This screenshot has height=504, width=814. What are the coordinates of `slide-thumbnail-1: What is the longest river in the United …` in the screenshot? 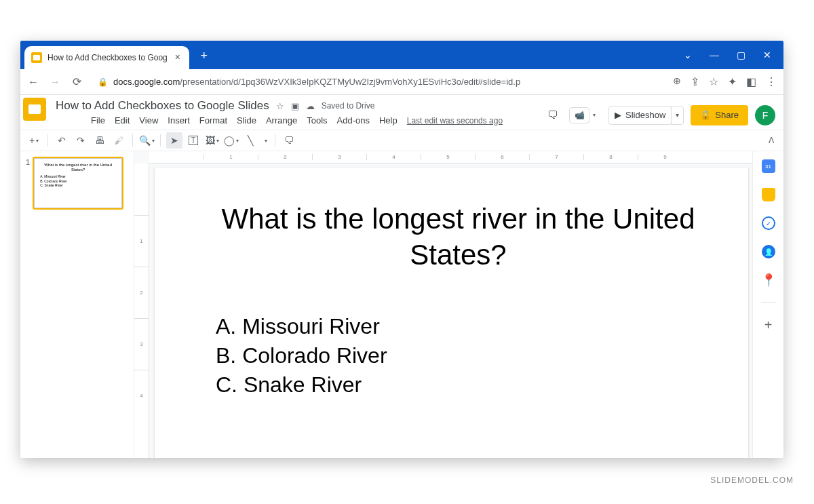 It's located at (78, 183).